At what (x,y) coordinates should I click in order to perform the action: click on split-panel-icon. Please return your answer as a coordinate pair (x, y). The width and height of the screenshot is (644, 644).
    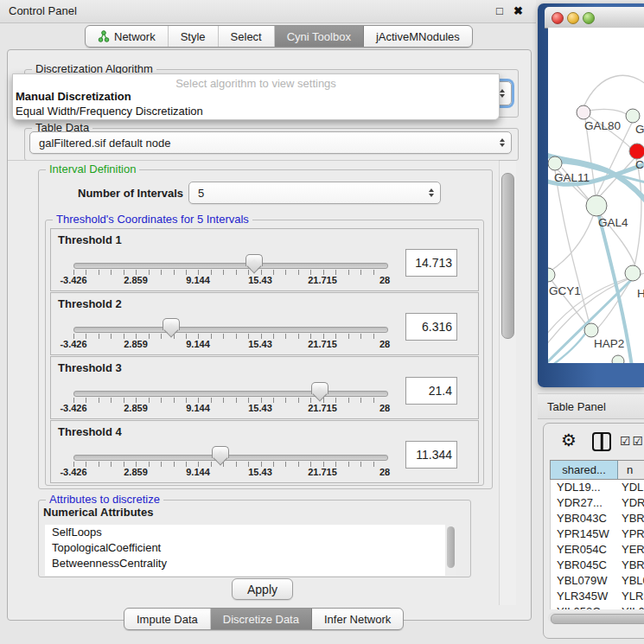
    Looking at the image, I should click on (602, 442).